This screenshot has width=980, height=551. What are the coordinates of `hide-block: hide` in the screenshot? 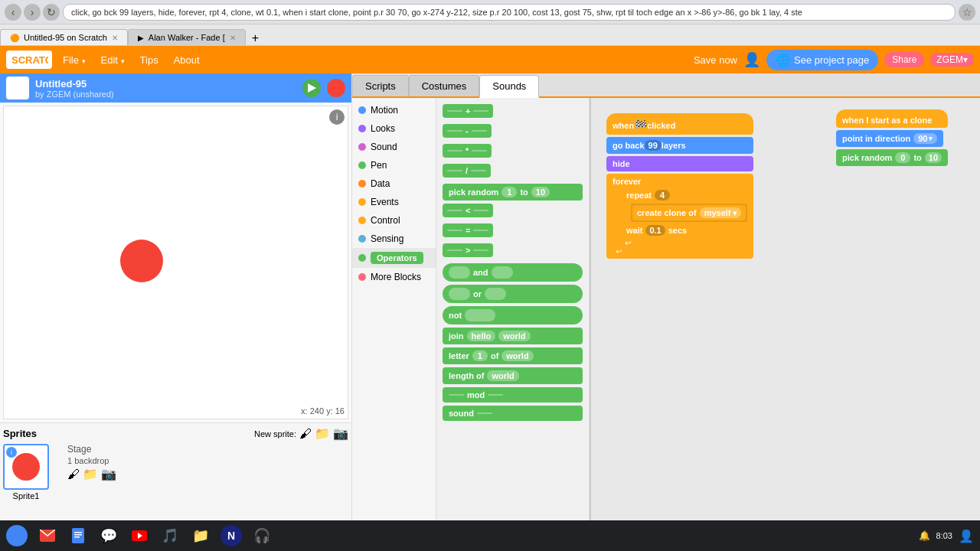 It's located at (680, 164).